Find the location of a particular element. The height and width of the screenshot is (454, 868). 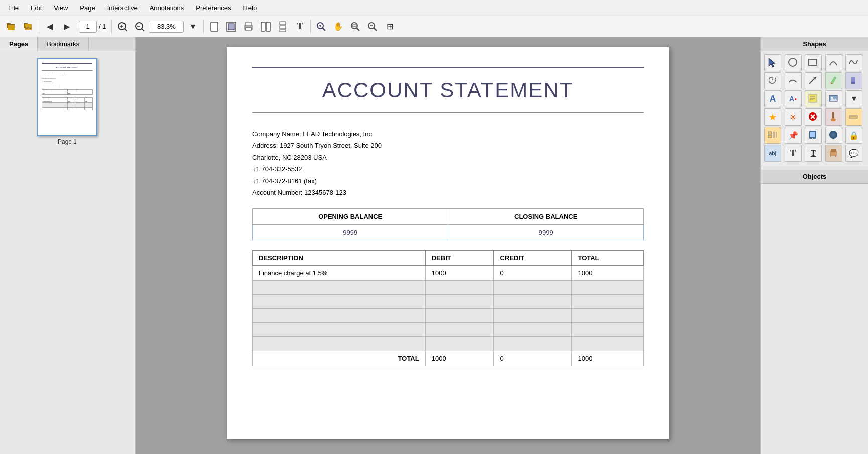

text-A-button: A is located at coordinates (773, 99).